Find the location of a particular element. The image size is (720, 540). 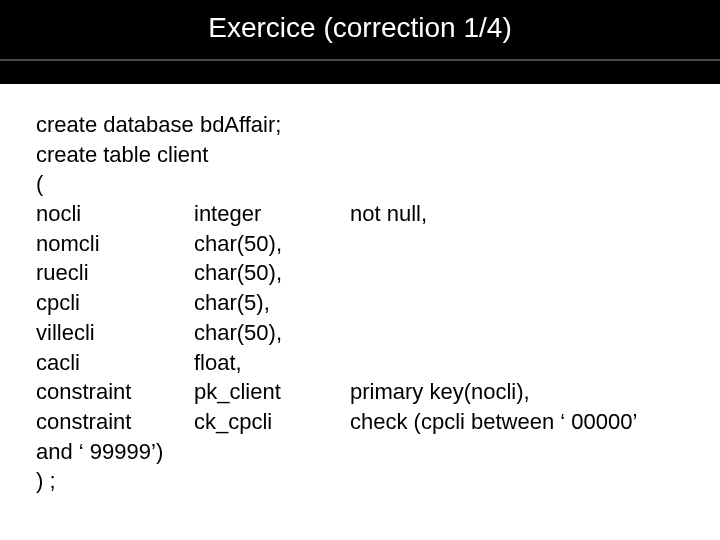

col-name: ruecli is located at coordinates (115, 273).